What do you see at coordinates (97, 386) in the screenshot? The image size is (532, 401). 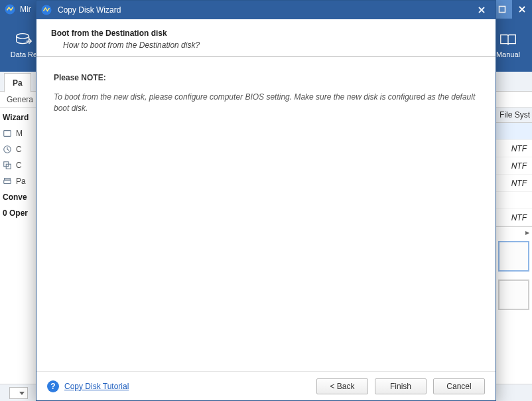 I see `tutorial-link: Copy Disk Tutorial` at bounding box center [97, 386].